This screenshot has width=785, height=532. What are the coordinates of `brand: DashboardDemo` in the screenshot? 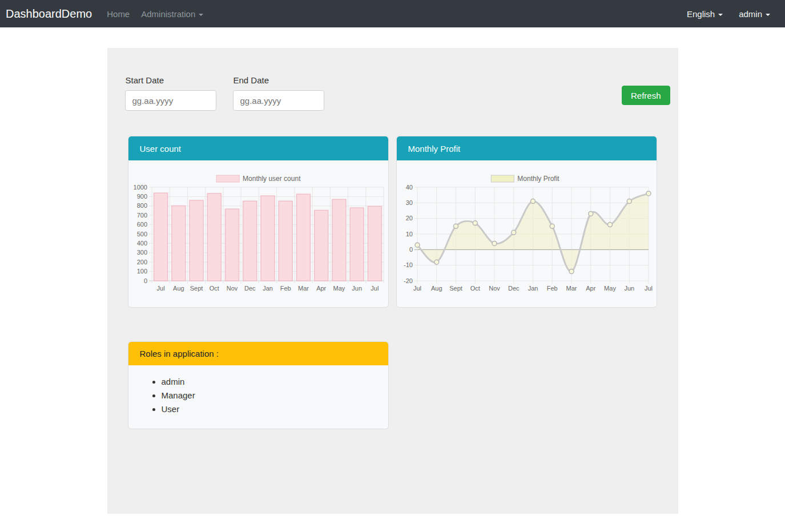 It's located at (49, 14).